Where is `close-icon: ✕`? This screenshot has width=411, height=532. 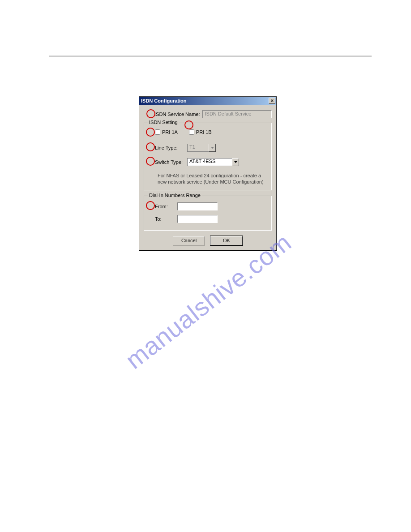
close-icon: ✕ is located at coordinates (272, 101).